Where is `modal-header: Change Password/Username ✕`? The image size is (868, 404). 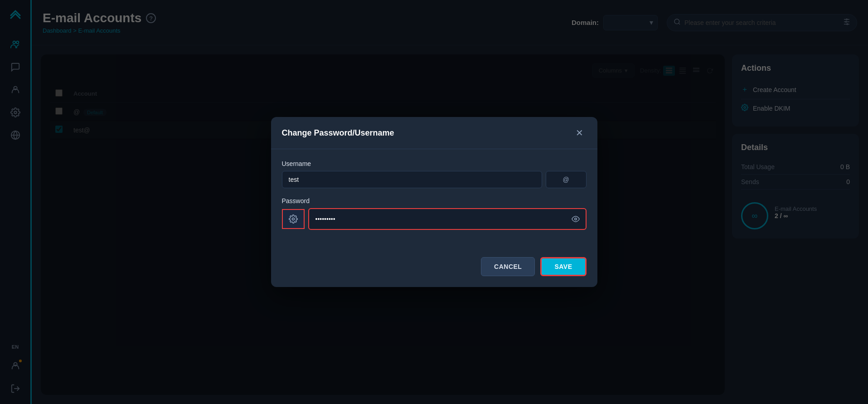
modal-header: Change Password/Username ✕ is located at coordinates (434, 133).